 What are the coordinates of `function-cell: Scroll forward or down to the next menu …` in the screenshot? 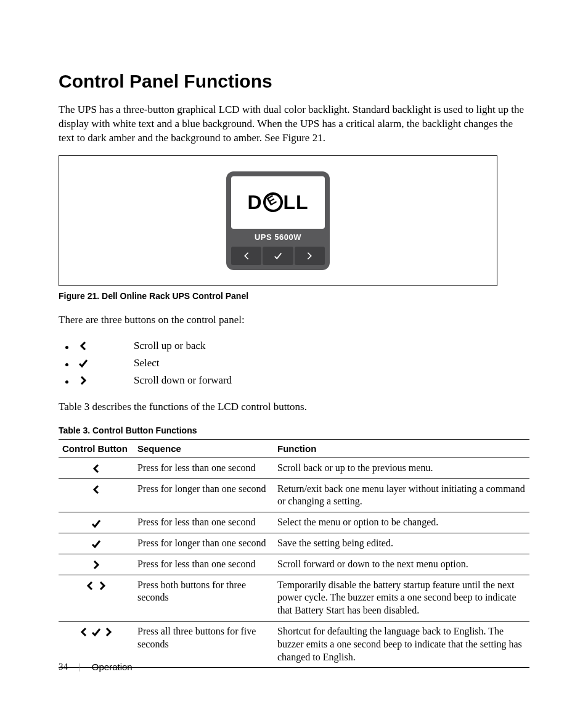 It's located at (402, 564).